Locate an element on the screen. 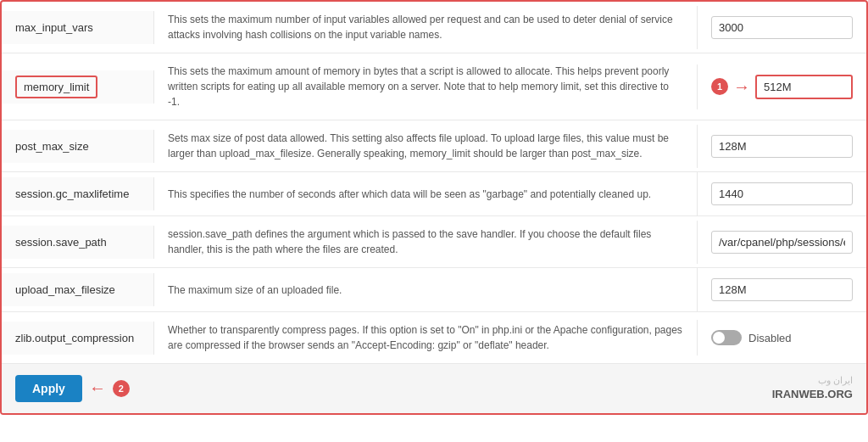  setting-value-col: Disabled is located at coordinates (782, 338).